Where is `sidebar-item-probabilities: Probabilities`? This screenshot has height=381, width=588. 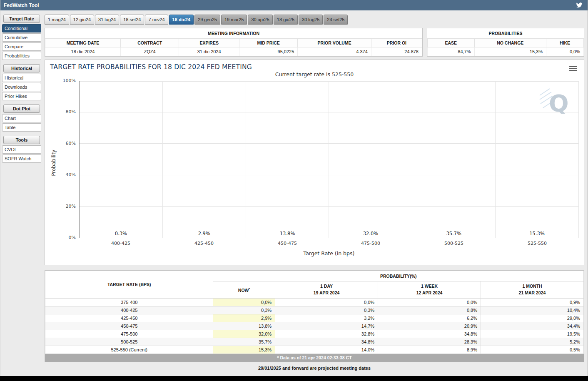
sidebar-item-probabilities: Probabilities is located at coordinates (22, 56).